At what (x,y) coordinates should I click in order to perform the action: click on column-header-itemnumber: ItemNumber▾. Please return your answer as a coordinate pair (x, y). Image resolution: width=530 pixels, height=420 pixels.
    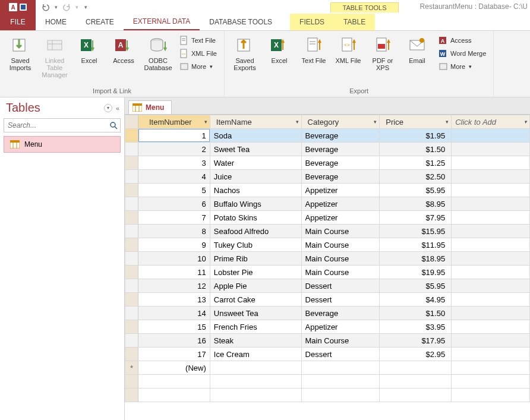
    Looking at the image, I should click on (173, 122).